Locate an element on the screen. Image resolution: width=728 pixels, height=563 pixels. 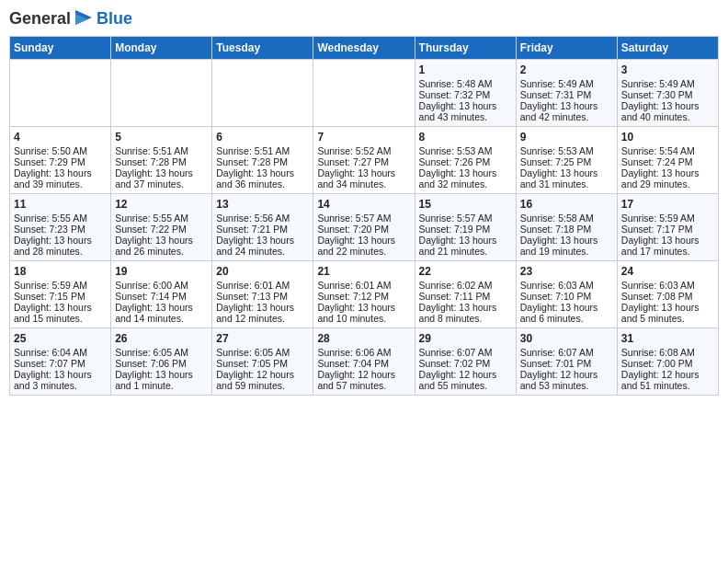
calendar-cell: 29Sunrise: 6:07 AMSunset: 7:02 PMDayligh… is located at coordinates (465, 362).